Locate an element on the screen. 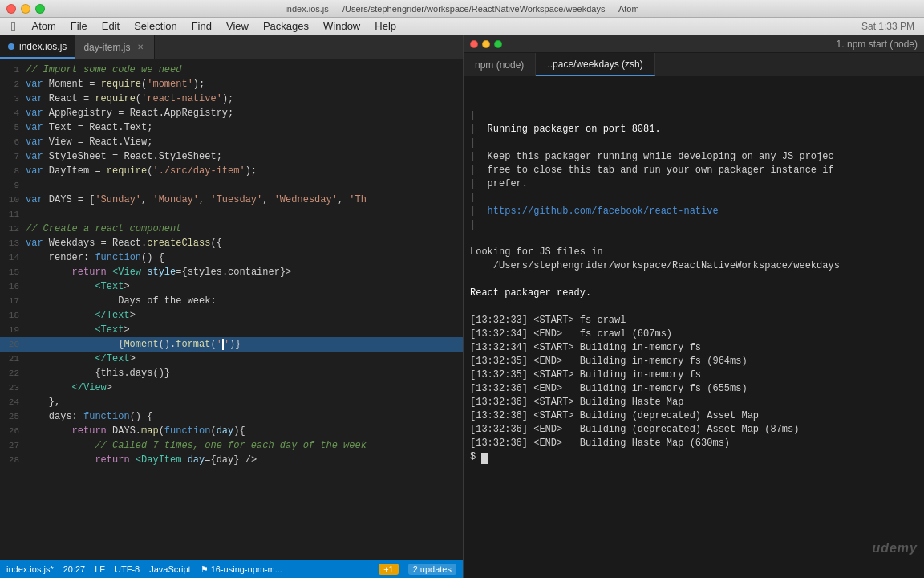  menu-packages: Packages is located at coordinates (286, 26).